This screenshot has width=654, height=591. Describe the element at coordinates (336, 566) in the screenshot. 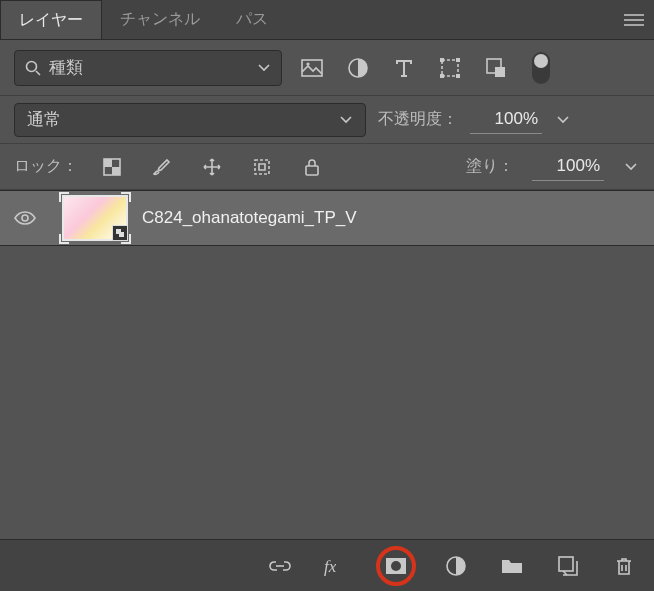

I see `layer-style-button: fx` at that location.